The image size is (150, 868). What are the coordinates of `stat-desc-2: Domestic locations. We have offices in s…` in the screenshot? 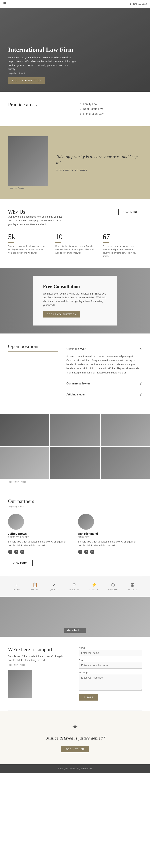 It's located at (75, 249).